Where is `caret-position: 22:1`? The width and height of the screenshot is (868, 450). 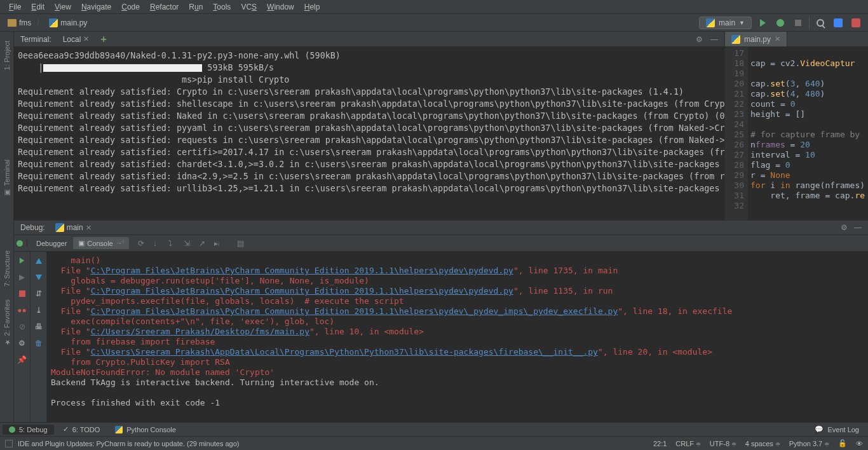
caret-position: 22:1 is located at coordinates (660, 444).